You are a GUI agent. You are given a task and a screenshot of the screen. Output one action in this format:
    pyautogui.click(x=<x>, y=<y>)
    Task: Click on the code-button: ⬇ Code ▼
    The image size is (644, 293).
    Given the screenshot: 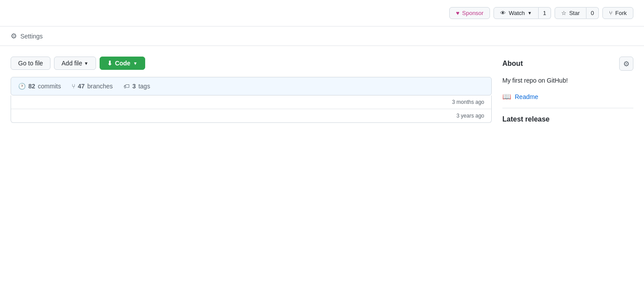 What is the action you would take?
    pyautogui.click(x=122, y=63)
    